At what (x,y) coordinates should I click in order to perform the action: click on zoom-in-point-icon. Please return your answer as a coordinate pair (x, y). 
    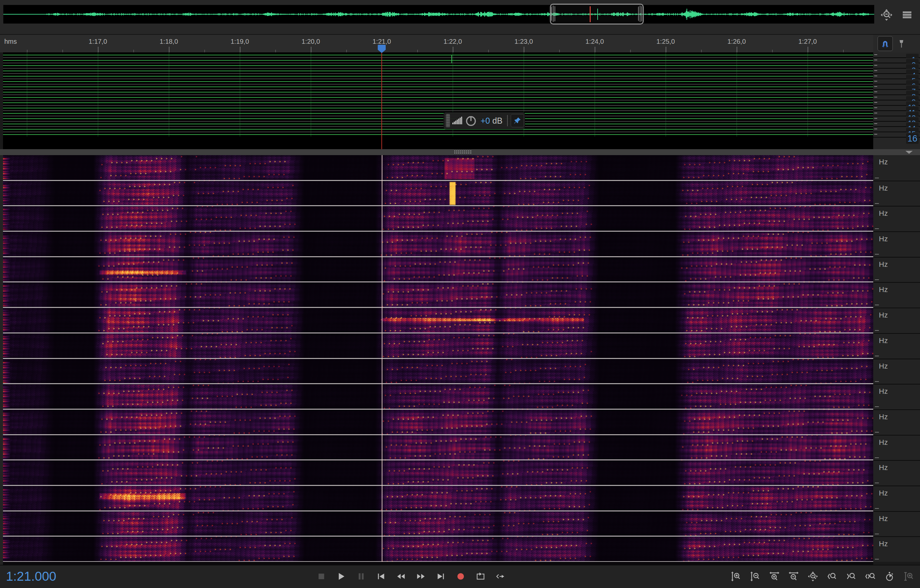
    Looking at the image, I should click on (832, 577).